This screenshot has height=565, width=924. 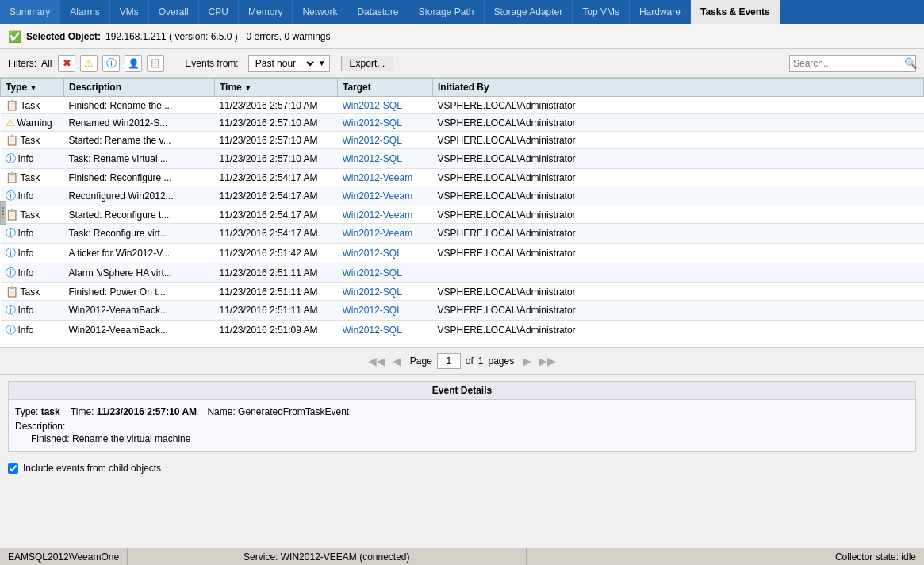 I want to click on filter-task-btn: 📋, so click(x=155, y=63).